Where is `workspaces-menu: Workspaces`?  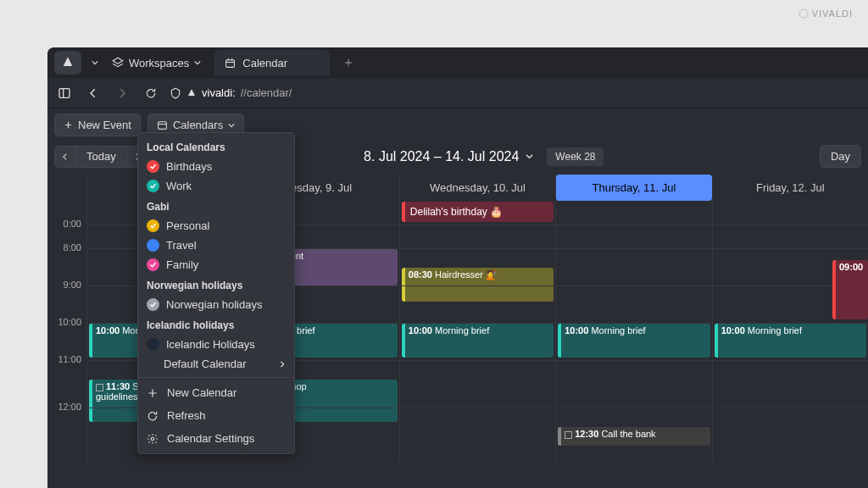 workspaces-menu: Workspaces is located at coordinates (156, 63).